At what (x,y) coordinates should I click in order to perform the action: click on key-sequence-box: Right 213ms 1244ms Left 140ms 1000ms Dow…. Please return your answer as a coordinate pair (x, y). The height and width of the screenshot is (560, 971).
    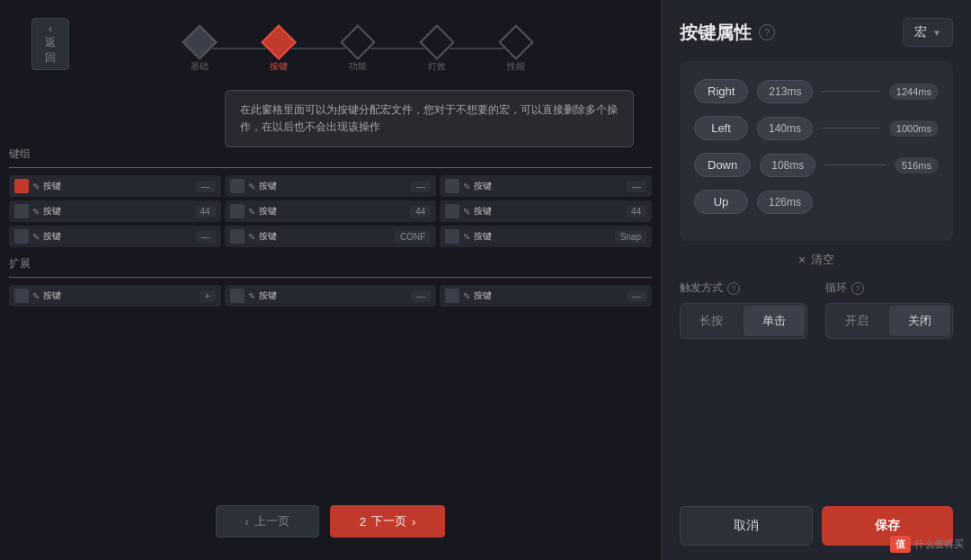
    Looking at the image, I should click on (816, 151).